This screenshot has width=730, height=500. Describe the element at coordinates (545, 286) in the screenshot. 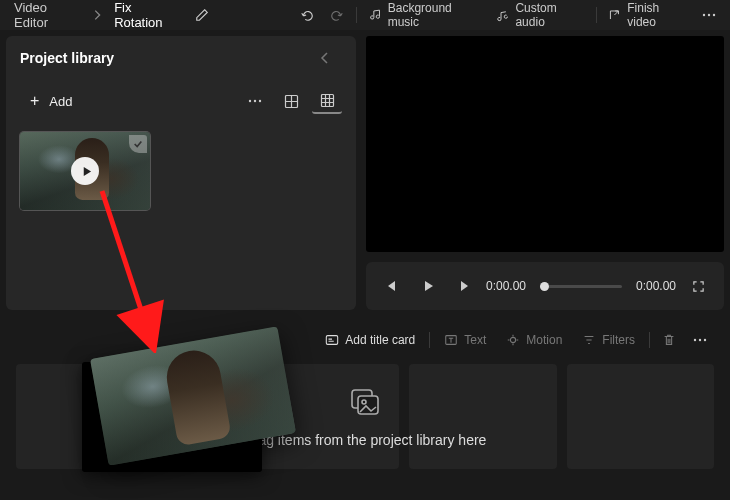

I see `transport-bar: 0:00.00 0:00.00` at that location.